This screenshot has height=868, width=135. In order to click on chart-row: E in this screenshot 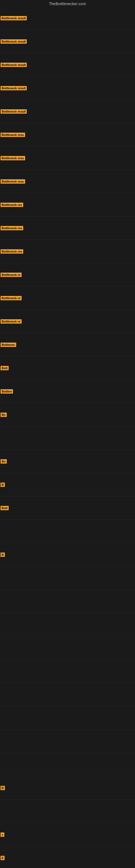, I will do `click(68, 857)`.